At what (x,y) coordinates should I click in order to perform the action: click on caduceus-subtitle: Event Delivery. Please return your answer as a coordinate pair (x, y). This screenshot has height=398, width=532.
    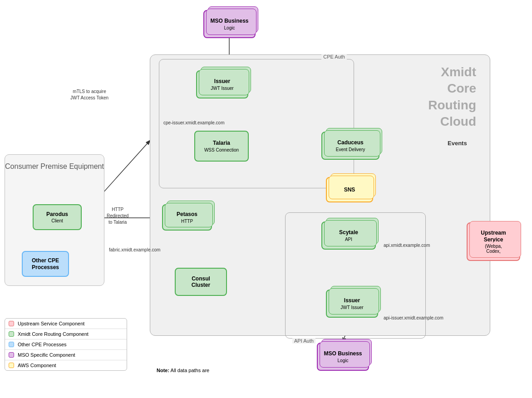
    Looking at the image, I should click on (350, 150).